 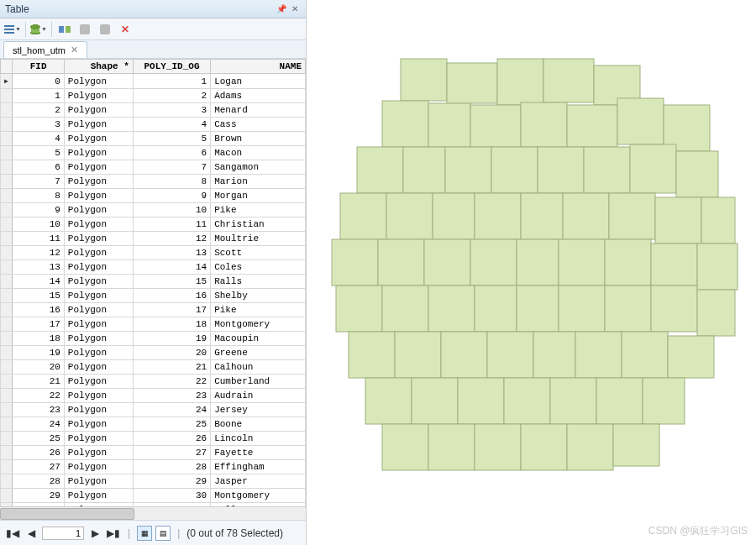 What do you see at coordinates (171, 282) in the screenshot?
I see `cell-poly: 15` at bounding box center [171, 282].